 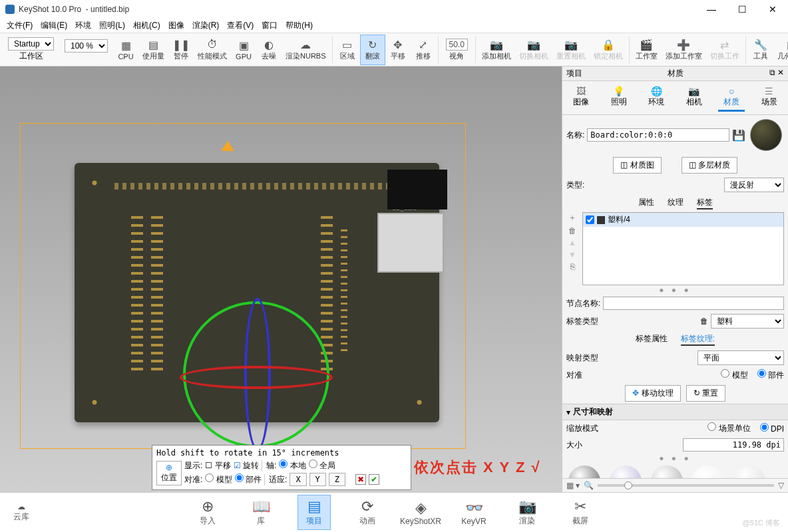 I want to click on toolbar-工作室: 🎬工作室, so click(x=647, y=50).